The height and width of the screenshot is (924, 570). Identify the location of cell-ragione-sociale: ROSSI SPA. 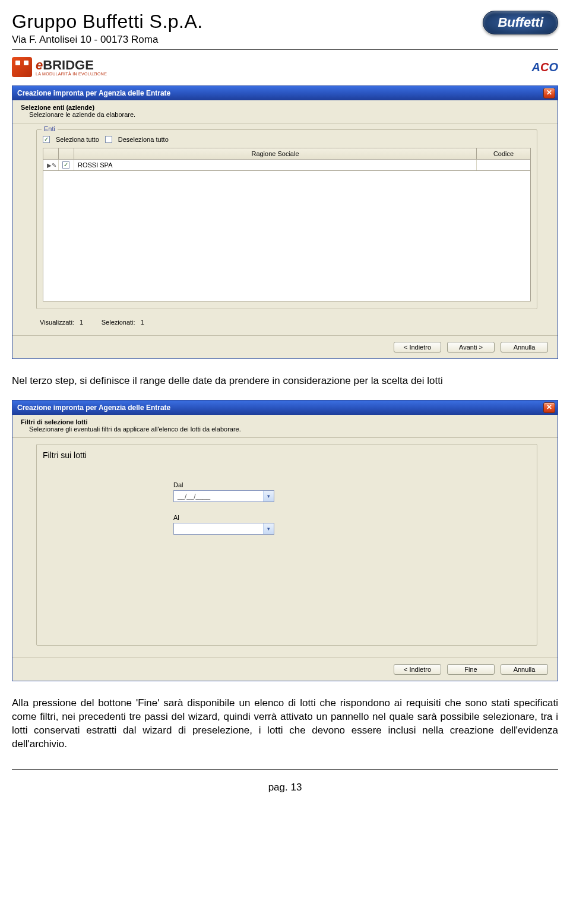
(276, 165).